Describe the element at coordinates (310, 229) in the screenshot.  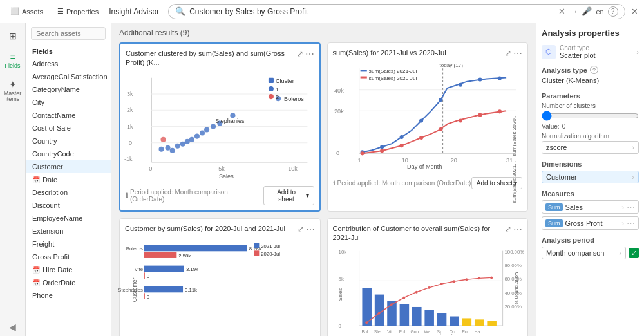
I see `more-options-chart-3: ⋯` at that location.